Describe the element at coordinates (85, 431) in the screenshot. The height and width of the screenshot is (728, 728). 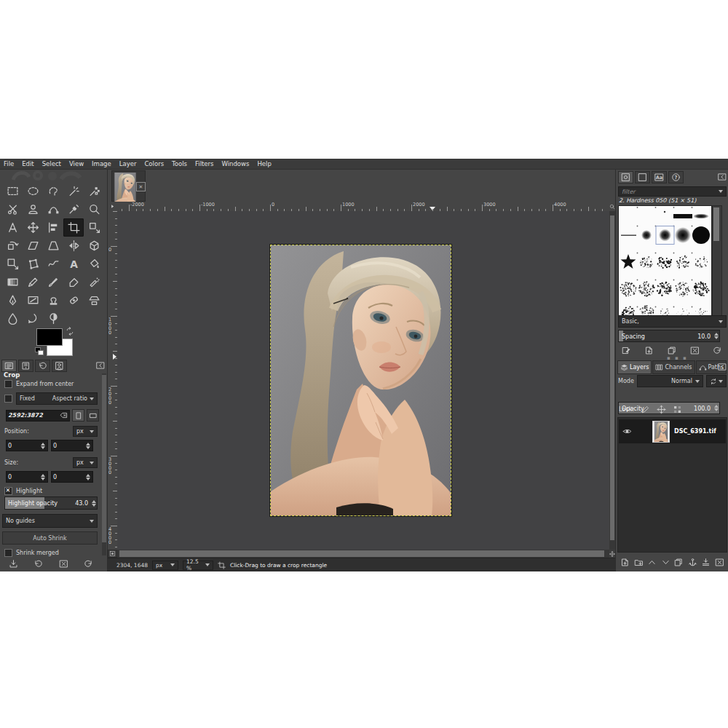
I see `position-unit-dropdown: px` at that location.